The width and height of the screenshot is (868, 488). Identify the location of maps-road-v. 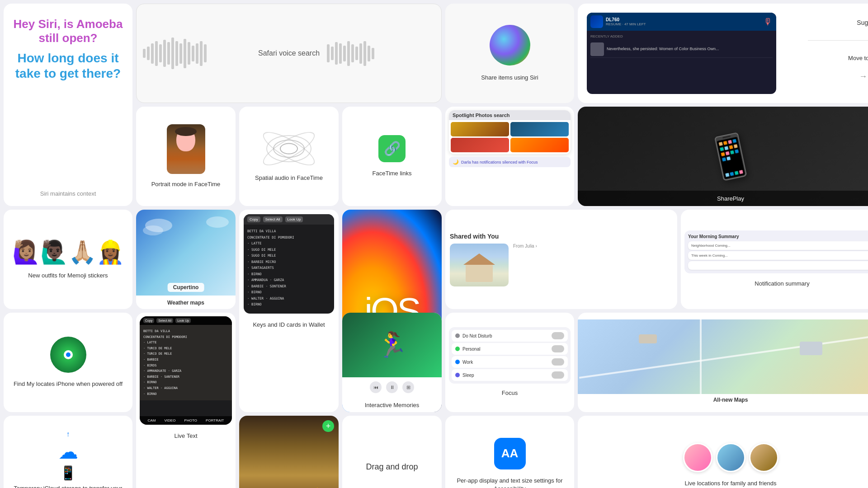
(701, 357).